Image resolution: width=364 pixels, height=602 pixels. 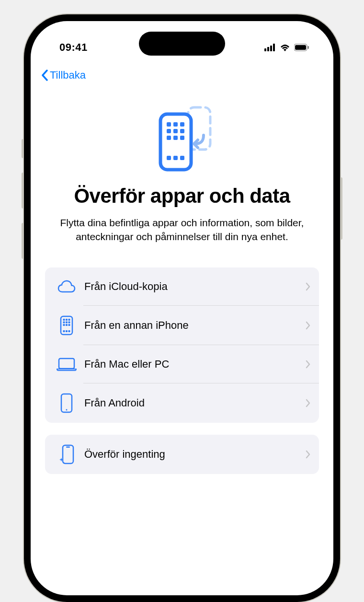 I want to click on nav-bar: Tillbaka, so click(x=182, y=73).